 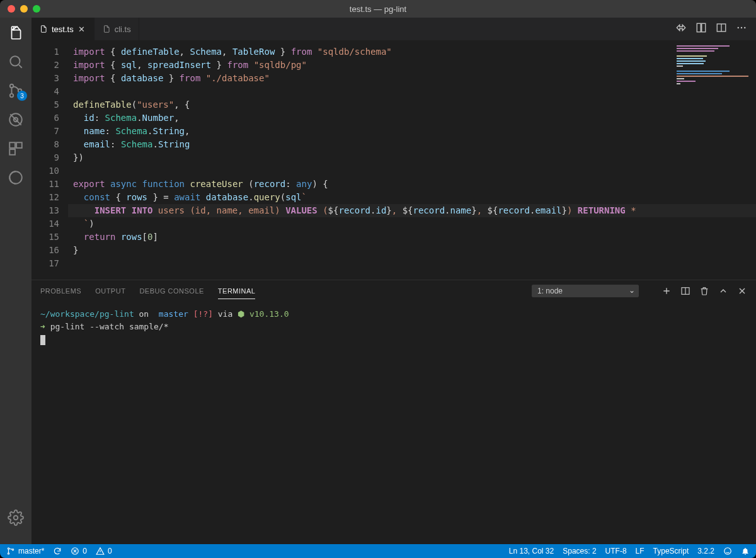 I want to click on minimize-window-button, so click(x=24, y=9).